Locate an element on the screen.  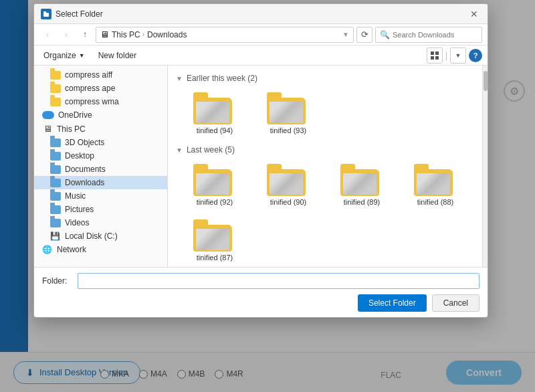
folder-label: Folder: is located at coordinates (58, 281).